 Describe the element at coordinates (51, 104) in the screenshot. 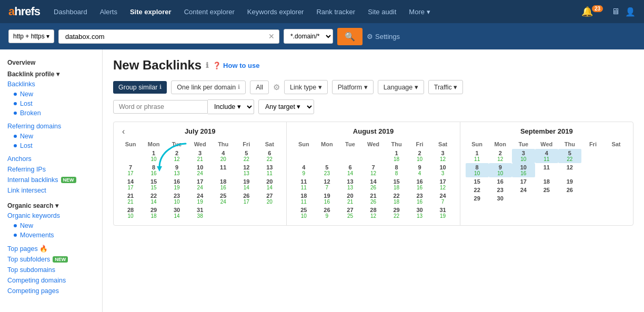

I see `sidebar-item-backlinks-lost: Lost` at that location.